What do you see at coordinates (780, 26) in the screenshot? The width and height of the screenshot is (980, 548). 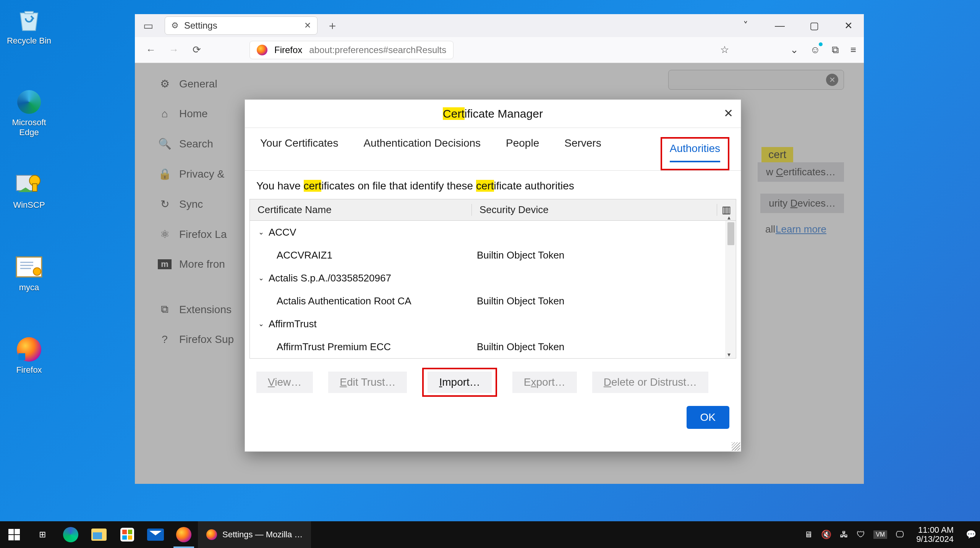 I see `minimize-button: —` at bounding box center [780, 26].